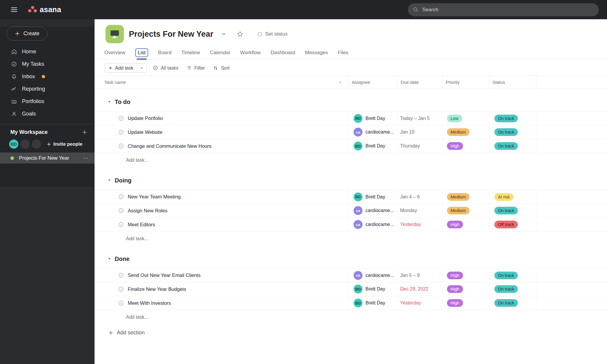  What do you see at coordinates (85, 132) in the screenshot?
I see `add-project-button` at bounding box center [85, 132].